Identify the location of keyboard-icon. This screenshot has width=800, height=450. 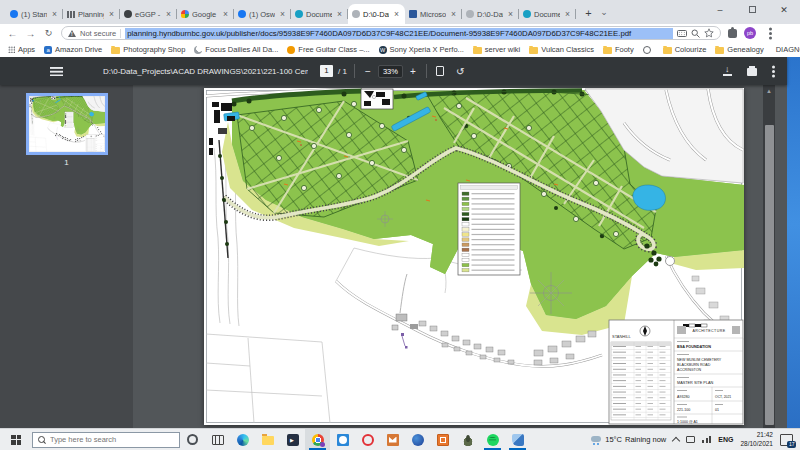
(682, 34).